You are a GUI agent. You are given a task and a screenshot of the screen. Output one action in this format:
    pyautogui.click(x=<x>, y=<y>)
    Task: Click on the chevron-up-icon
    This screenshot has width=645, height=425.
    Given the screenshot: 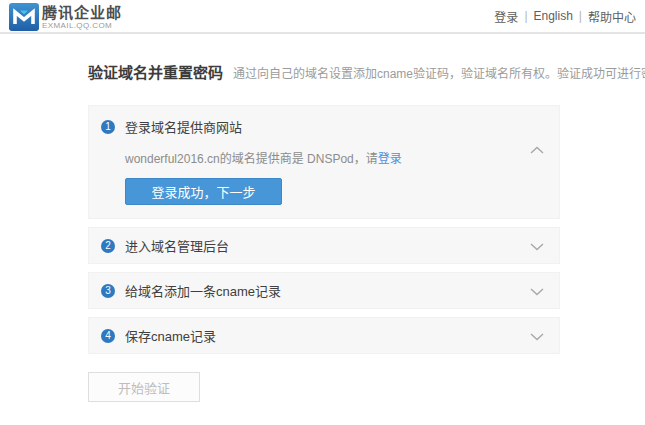 What is the action you would take?
    pyautogui.click(x=537, y=150)
    